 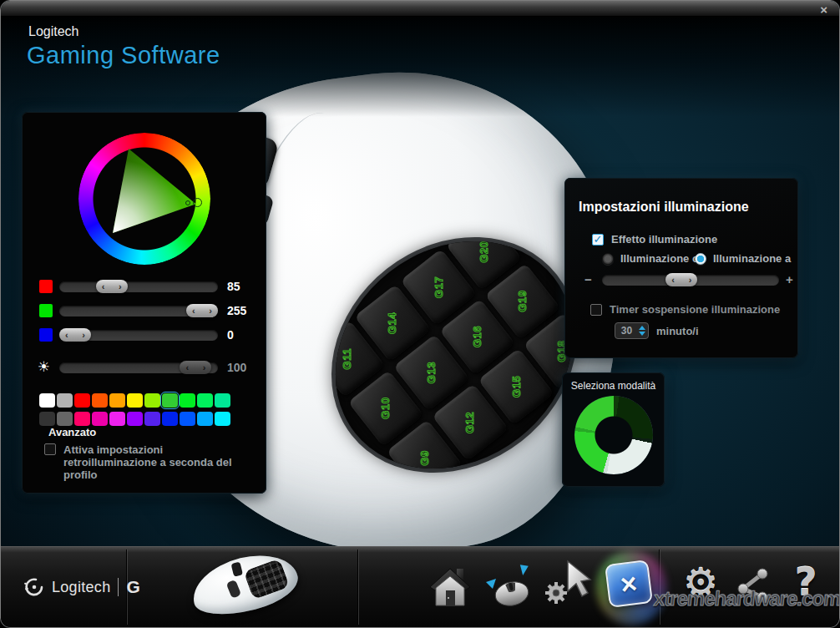 I want to click on constant-radio, so click(x=608, y=259).